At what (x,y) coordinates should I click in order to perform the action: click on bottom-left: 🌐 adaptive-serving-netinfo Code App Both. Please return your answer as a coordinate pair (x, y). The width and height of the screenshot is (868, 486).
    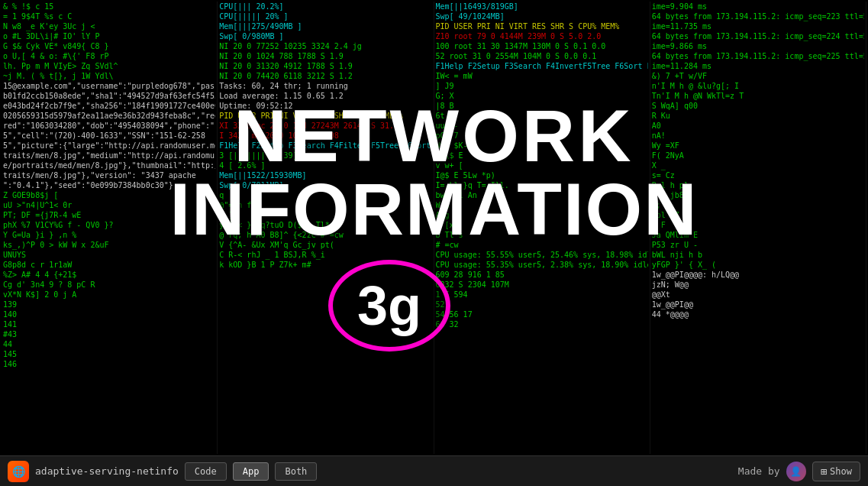
    Looking at the image, I should click on (162, 471).